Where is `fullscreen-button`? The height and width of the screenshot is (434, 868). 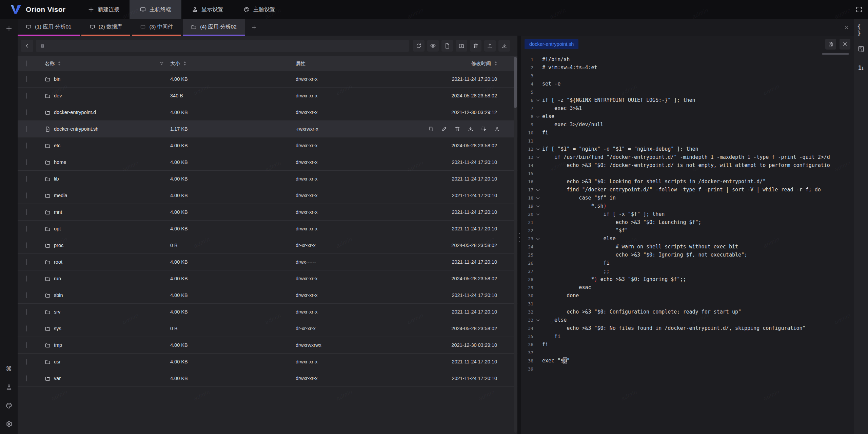
fullscreen-button is located at coordinates (859, 10).